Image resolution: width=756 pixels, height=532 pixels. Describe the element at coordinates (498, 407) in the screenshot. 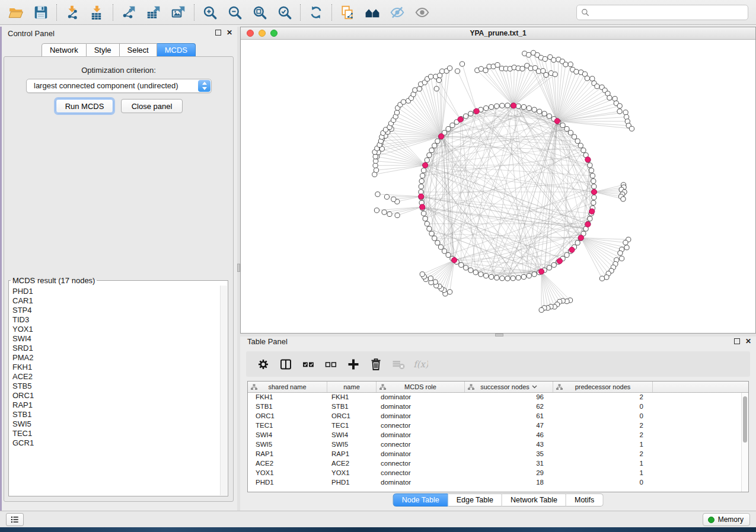

I see `table-row: STB1STB1dominator620` at that location.